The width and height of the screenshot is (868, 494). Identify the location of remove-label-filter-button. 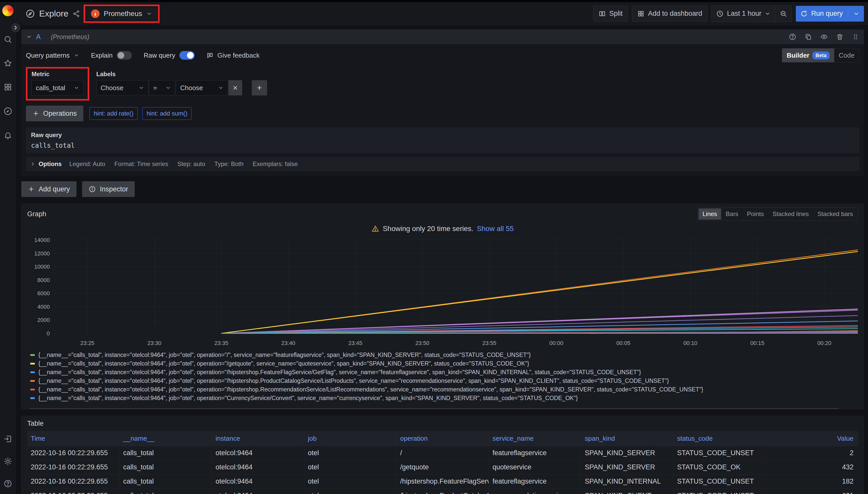
(235, 88).